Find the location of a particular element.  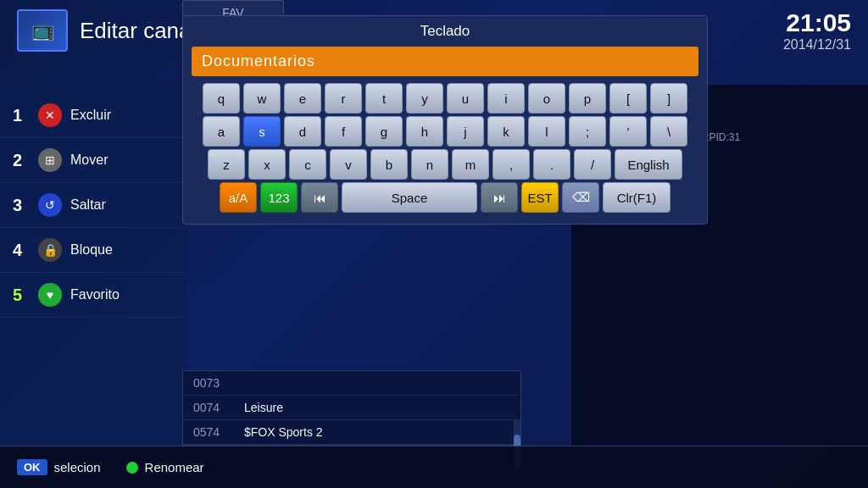

channel-num: 0074 is located at coordinates (219, 408).